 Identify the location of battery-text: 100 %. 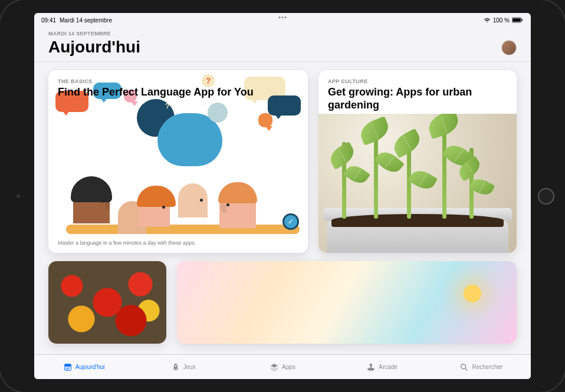
(501, 20).